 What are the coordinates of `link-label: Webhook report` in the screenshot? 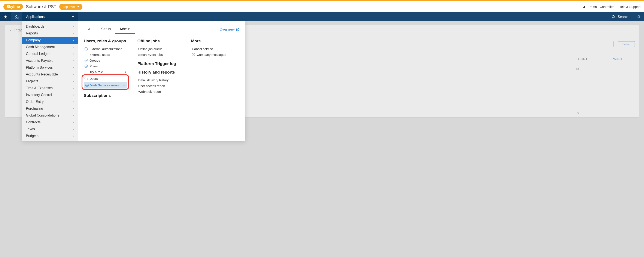 It's located at (150, 92).